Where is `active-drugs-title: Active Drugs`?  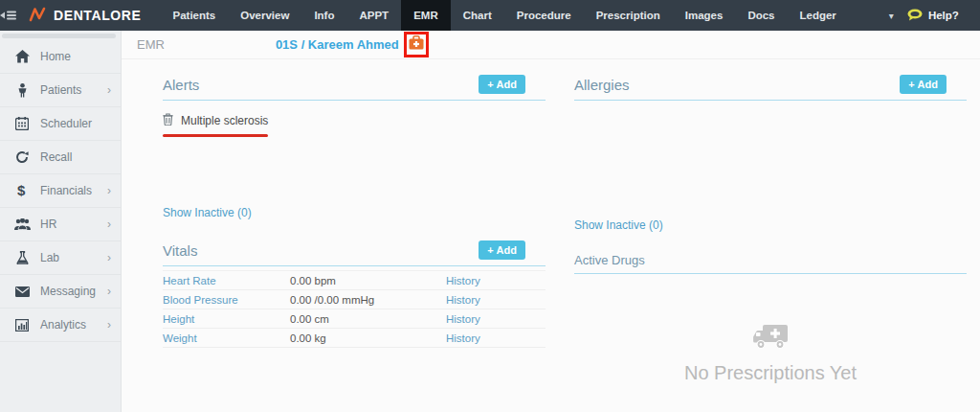 active-drugs-title: Active Drugs is located at coordinates (610, 261).